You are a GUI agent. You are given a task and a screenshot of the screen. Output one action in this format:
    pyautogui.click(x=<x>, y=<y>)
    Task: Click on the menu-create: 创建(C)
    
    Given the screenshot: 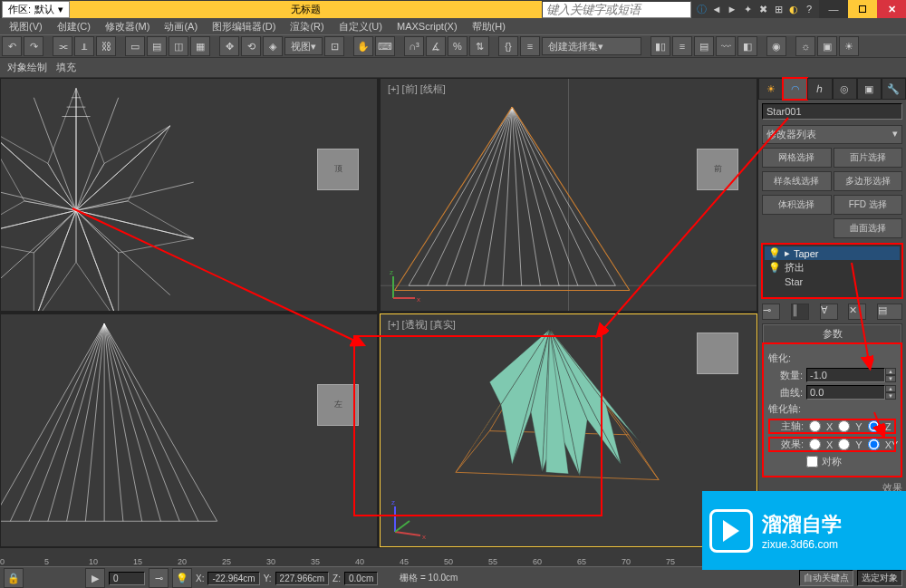 What is the action you would take?
    pyautogui.click(x=74, y=27)
    